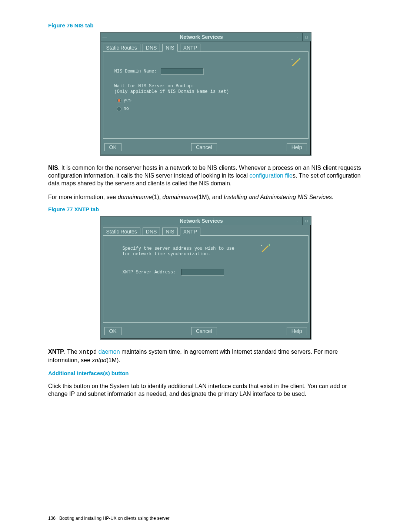 The image size is (400, 532). Describe the element at coordinates (206, 197) in the screenshot. I see `nis-paragraph-2: For more information, see domainname(1),…` at that location.